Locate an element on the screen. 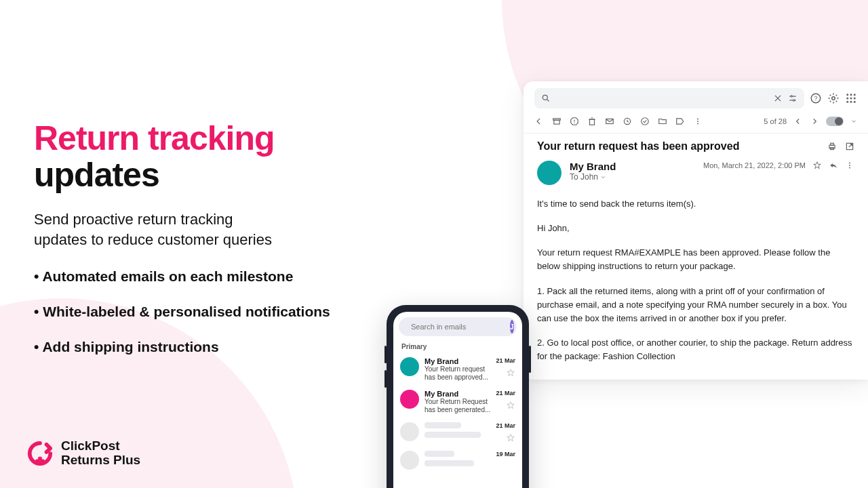 Image resolution: width=868 pixels, height=488 pixels. mark-unread-icon is located at coordinates (610, 121).